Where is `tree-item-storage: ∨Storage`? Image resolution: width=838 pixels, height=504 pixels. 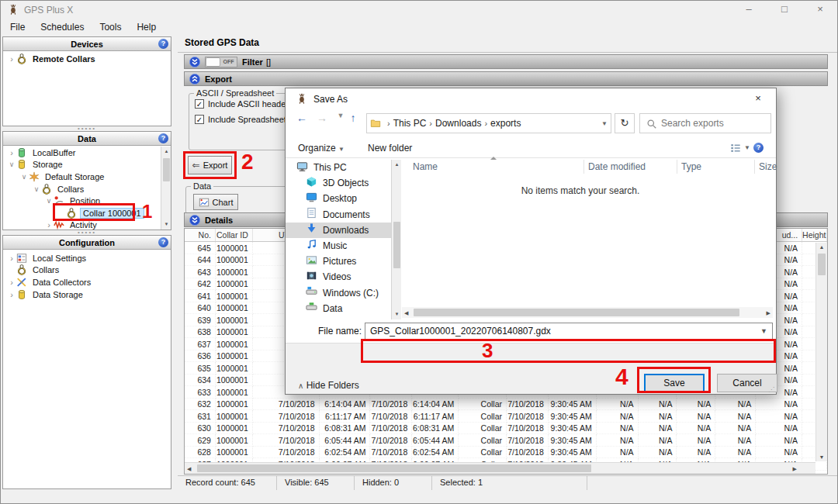 tree-item-storage: ∨Storage is located at coordinates (81, 165).